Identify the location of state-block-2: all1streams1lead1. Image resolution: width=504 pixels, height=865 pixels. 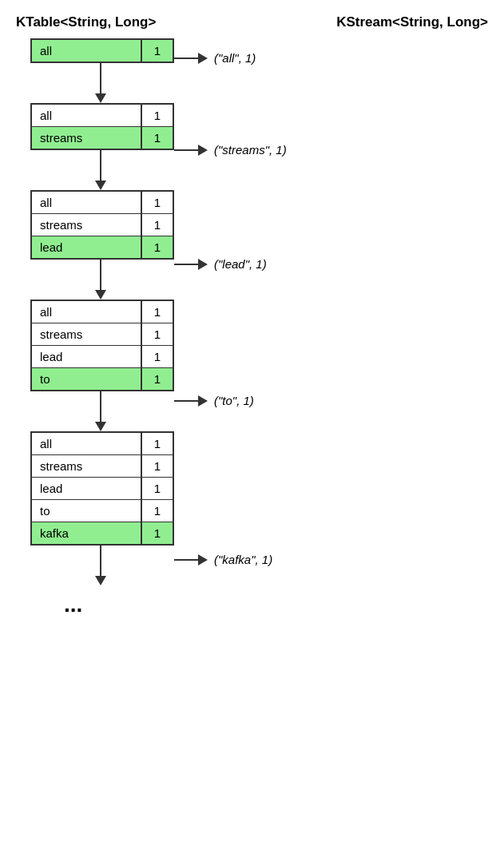
(102, 225).